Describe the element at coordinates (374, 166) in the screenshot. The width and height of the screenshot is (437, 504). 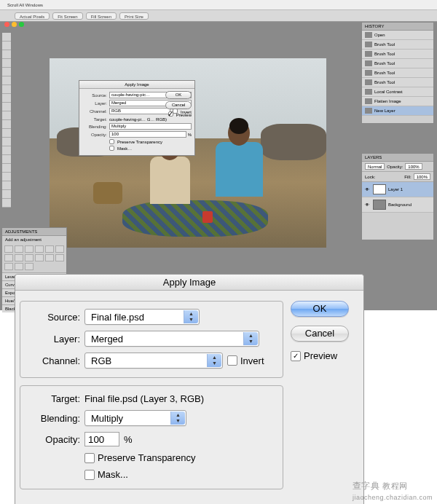
I see `blend-mode-select: Normal` at that location.